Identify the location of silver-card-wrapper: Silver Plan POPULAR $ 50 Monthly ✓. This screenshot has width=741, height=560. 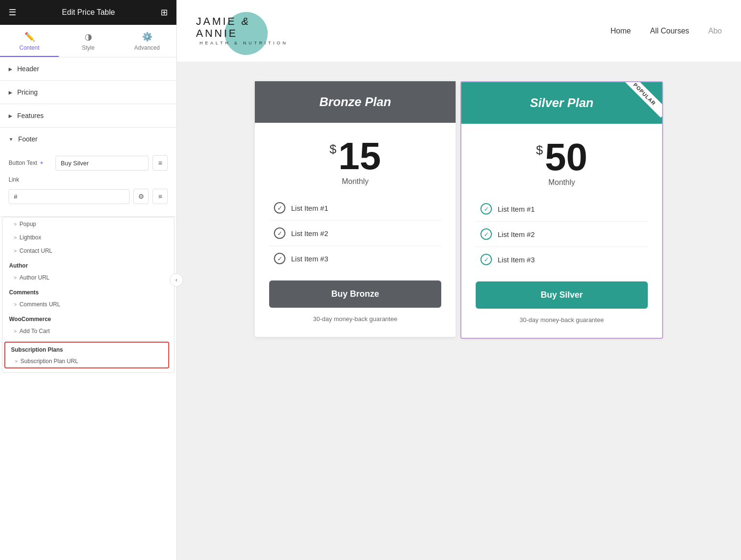
(562, 210).